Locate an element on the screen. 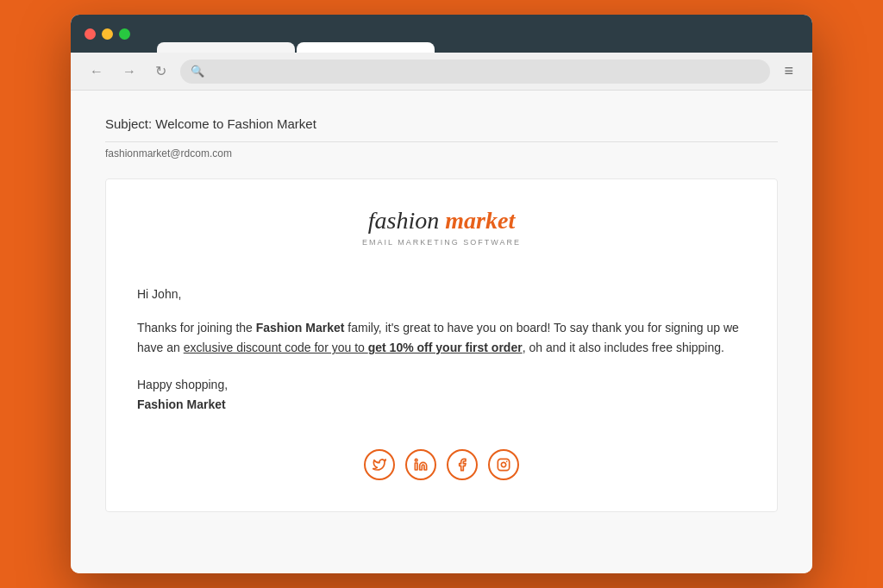 The image size is (883, 588). email-main-paragraph: Thanks for joining the Fashion Market fa… is located at coordinates (442, 338).